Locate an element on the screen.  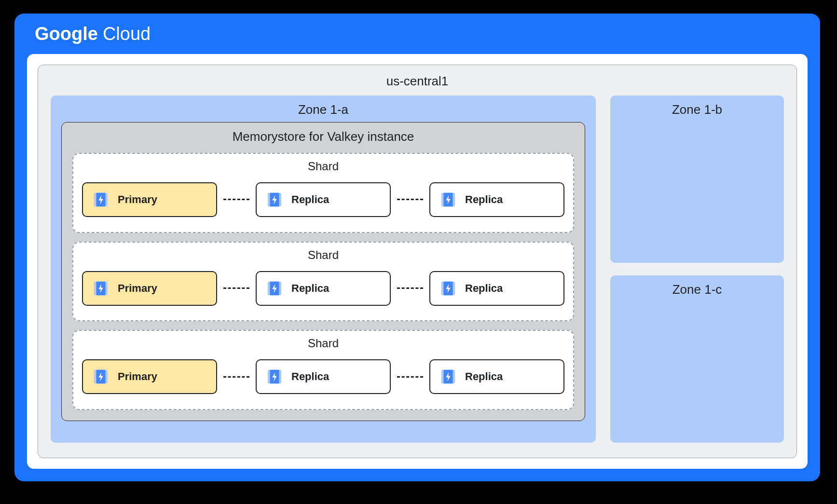
shard-2-replica-0: Replica is located at coordinates (323, 377).